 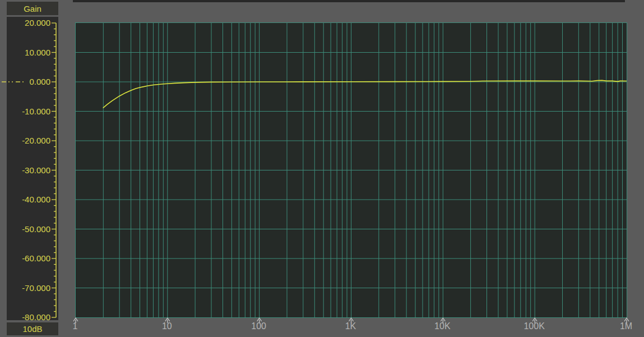 What do you see at coordinates (349, 1) in the screenshot?
I see `top-divider` at bounding box center [349, 1].